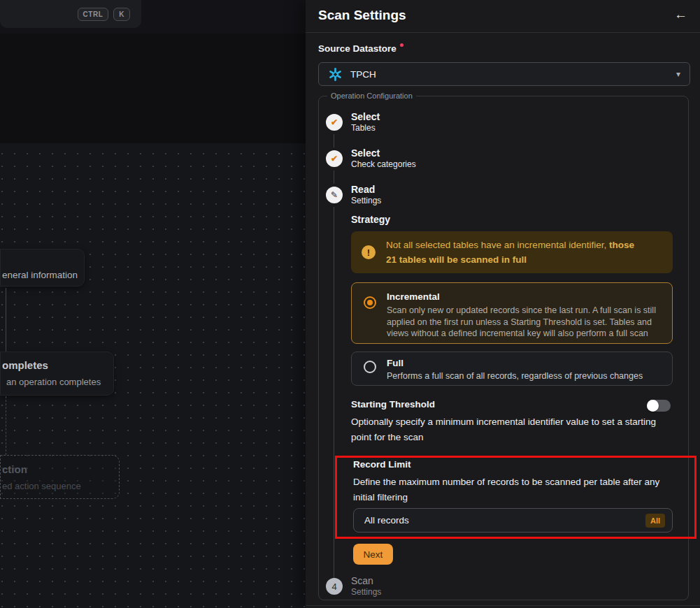 The height and width of the screenshot is (608, 700). Describe the element at coordinates (6, 426) in the screenshot. I see `edge-connector-dashed` at that location.